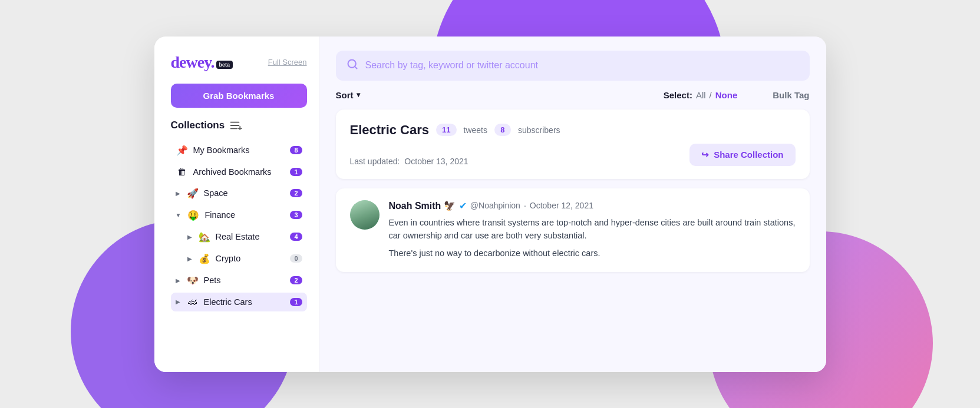  Describe the element at coordinates (239, 125) in the screenshot. I see `collections-header: Collections` at that location.